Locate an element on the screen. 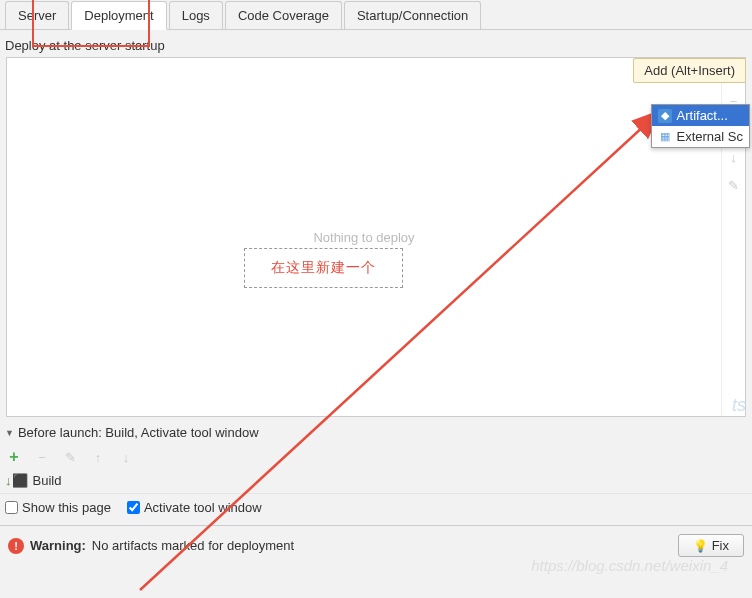  fix-button: 💡 Fix is located at coordinates (711, 546).